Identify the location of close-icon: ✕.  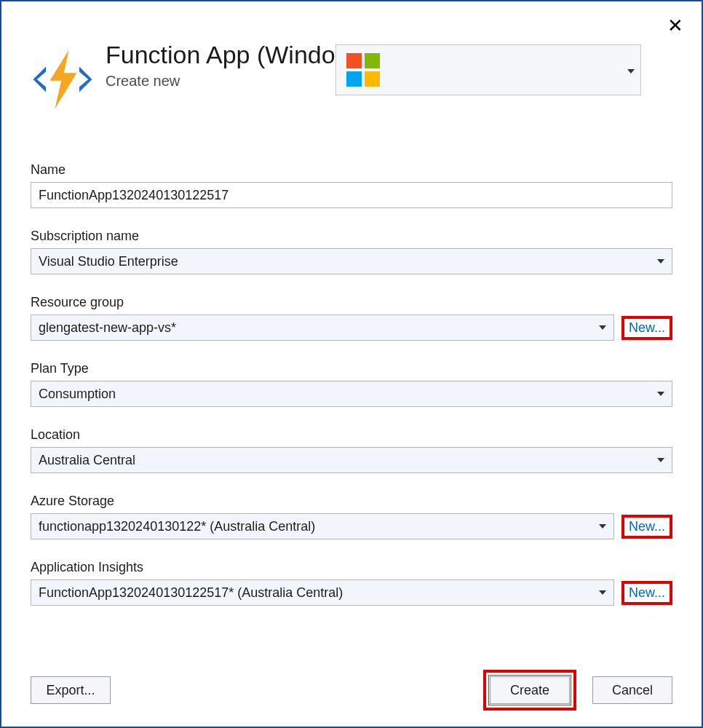
(675, 25).